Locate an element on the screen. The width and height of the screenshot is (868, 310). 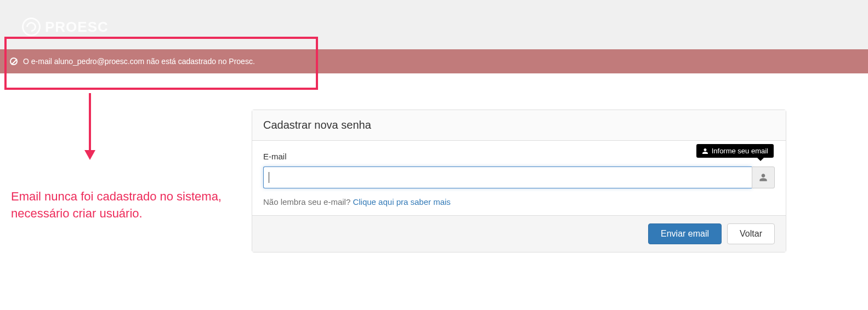
brand-logo-text: PROESC is located at coordinates (77, 27).